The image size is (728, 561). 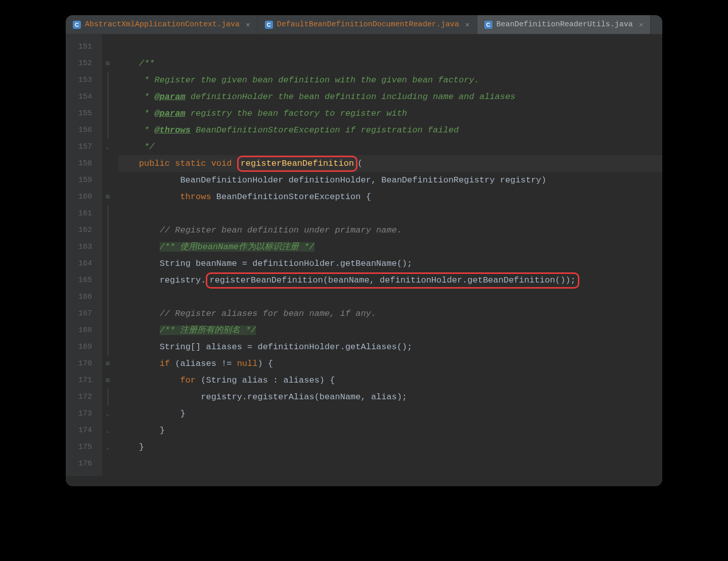 What do you see at coordinates (84, 130) in the screenshot?
I see `line-number: 156` at bounding box center [84, 130].